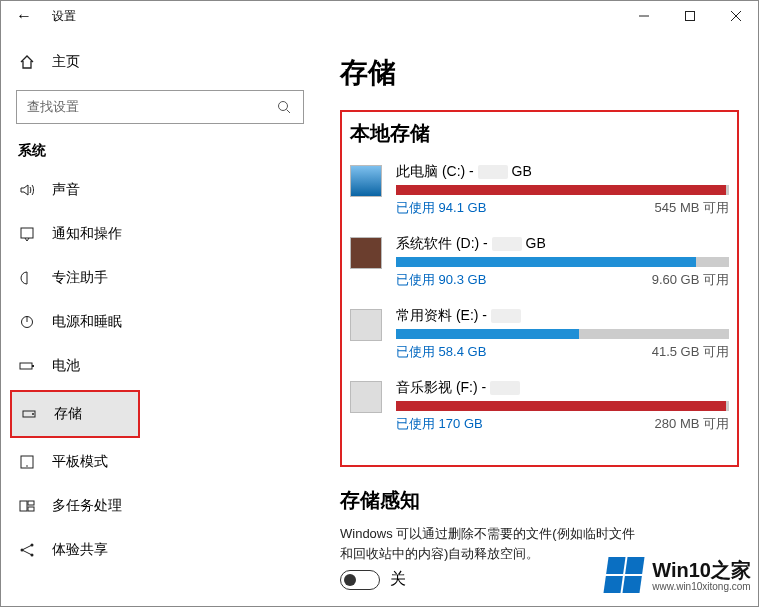 The width and height of the screenshot is (759, 607). What do you see at coordinates (160, 506) in the screenshot?
I see `sidebar-item-multitask: 多任务处理` at bounding box center [160, 506].